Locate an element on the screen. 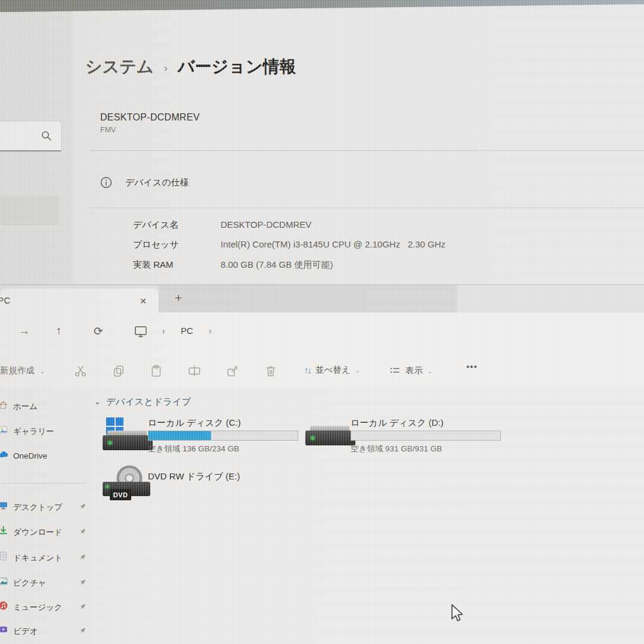  forward-icon: → is located at coordinates (24, 331).